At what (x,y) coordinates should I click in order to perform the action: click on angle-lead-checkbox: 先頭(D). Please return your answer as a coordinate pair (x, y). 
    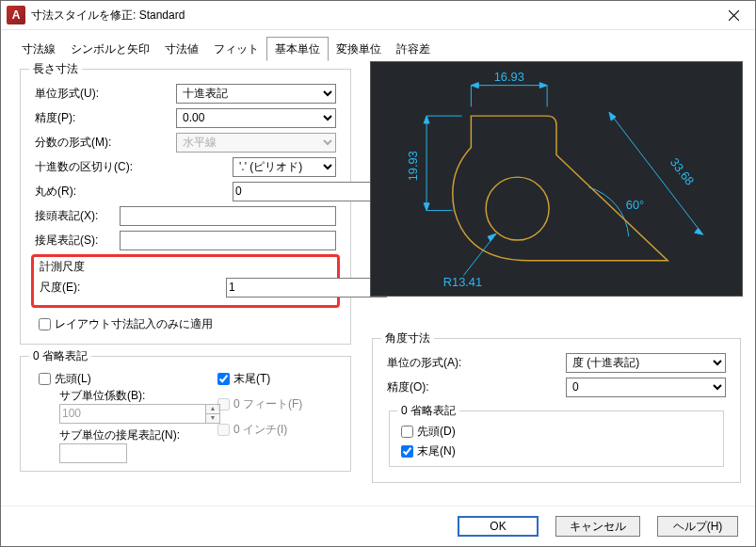
    Looking at the image, I should click on (550, 431).